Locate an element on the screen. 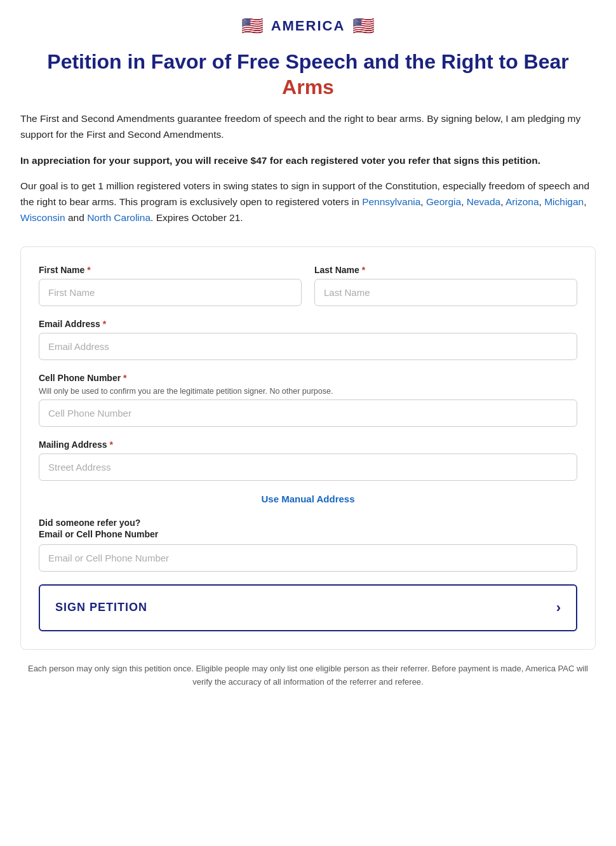  last-name-input is located at coordinates (446, 292).